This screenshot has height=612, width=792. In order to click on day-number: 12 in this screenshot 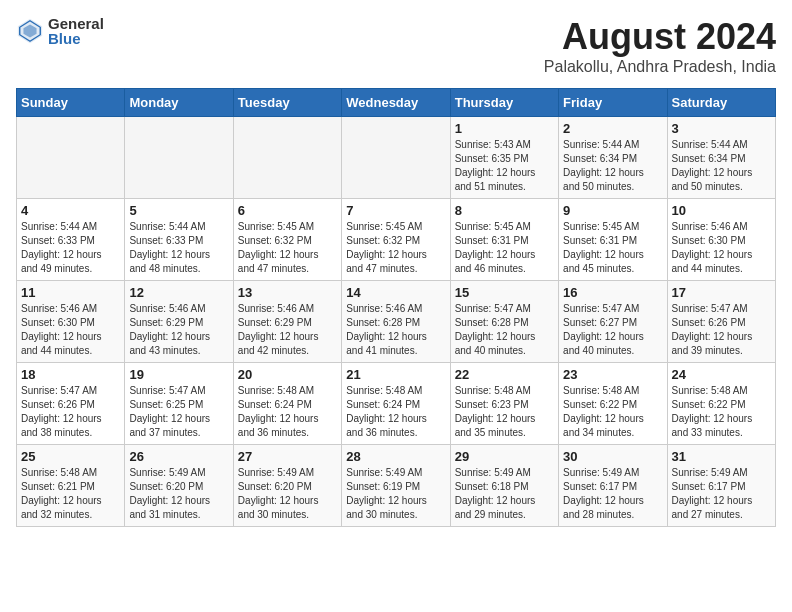, I will do `click(178, 292)`.